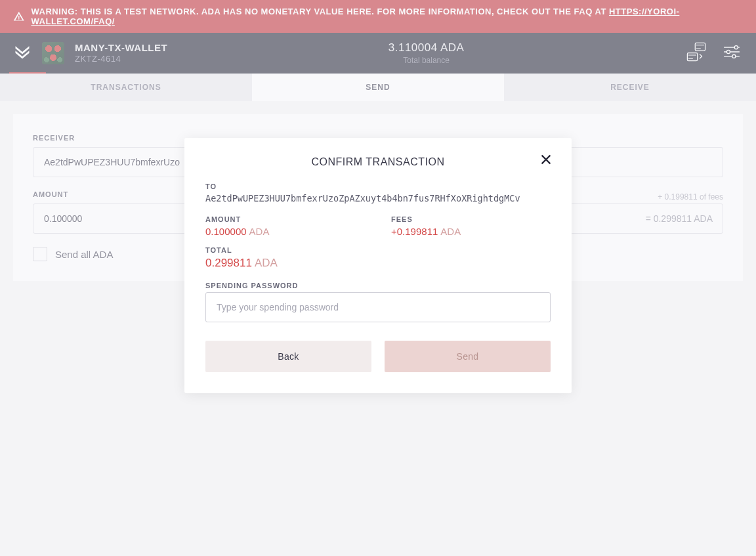 The width and height of the screenshot is (756, 556). I want to click on modal-total-value: 0.299811ADA, so click(378, 263).